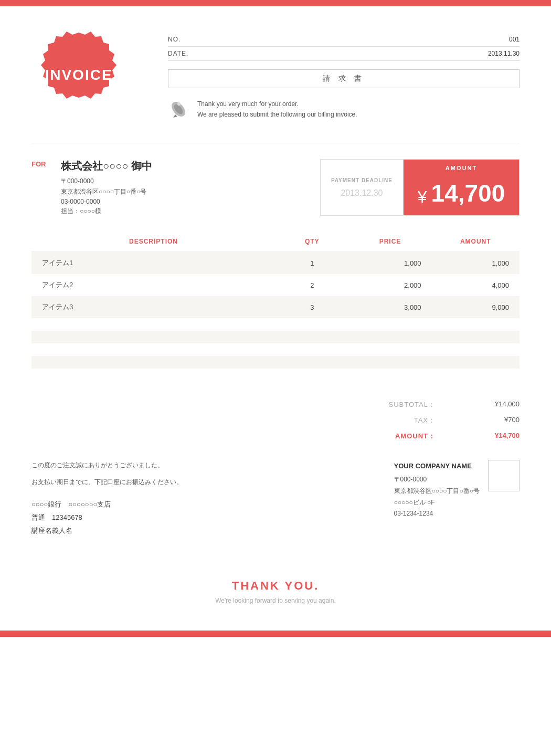  What do you see at coordinates (446, 421) in the screenshot?
I see `totals-table: SUBTOTAL： ¥14,000 TAX： ¥700 AMOUNT： ¥14,…` at bounding box center [446, 421].